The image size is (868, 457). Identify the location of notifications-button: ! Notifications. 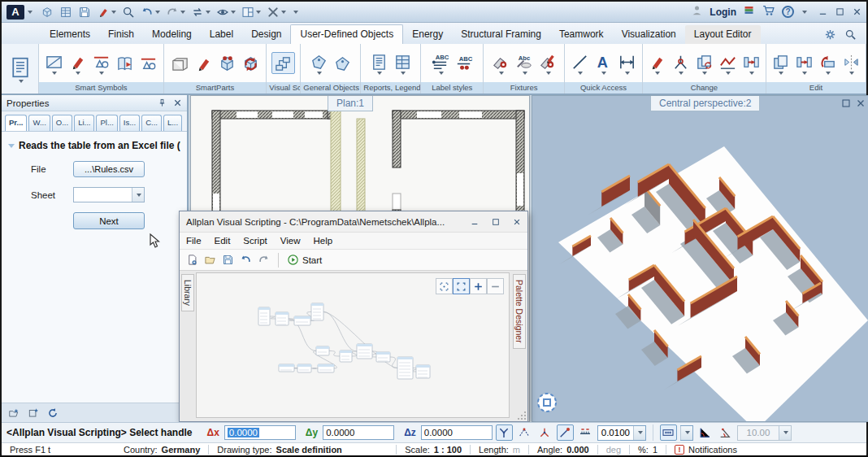
(705, 450).